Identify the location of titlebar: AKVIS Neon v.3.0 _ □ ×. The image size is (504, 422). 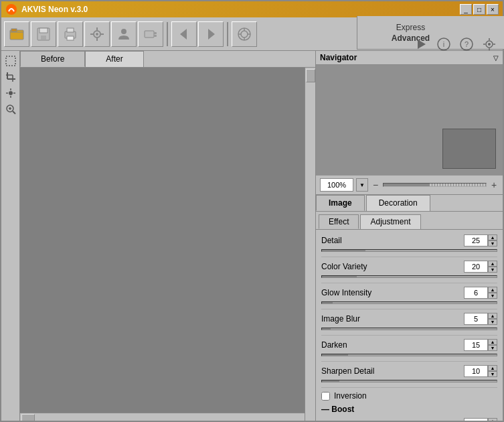
(252, 9).